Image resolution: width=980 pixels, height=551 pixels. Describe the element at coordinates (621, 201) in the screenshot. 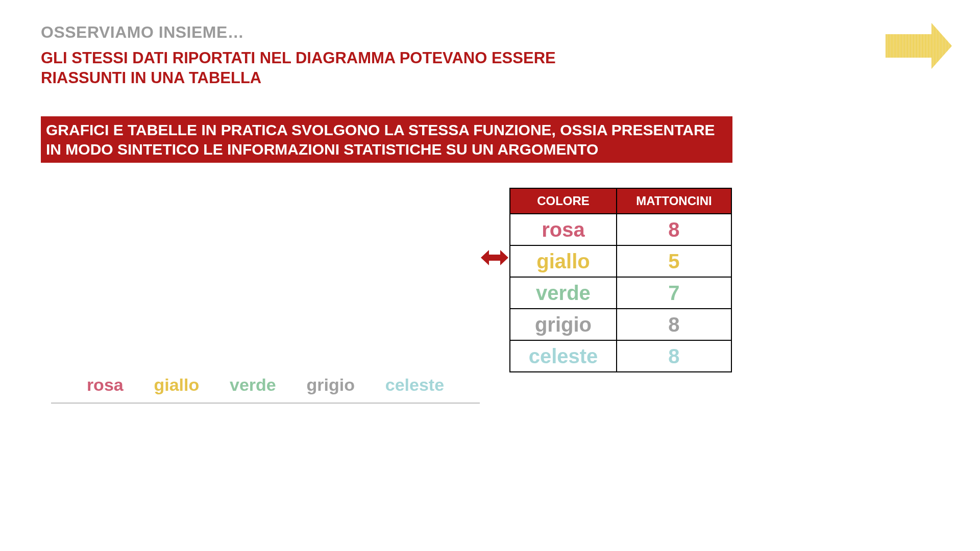

I see `table-header-row: COLORE MATTONCINI` at that location.